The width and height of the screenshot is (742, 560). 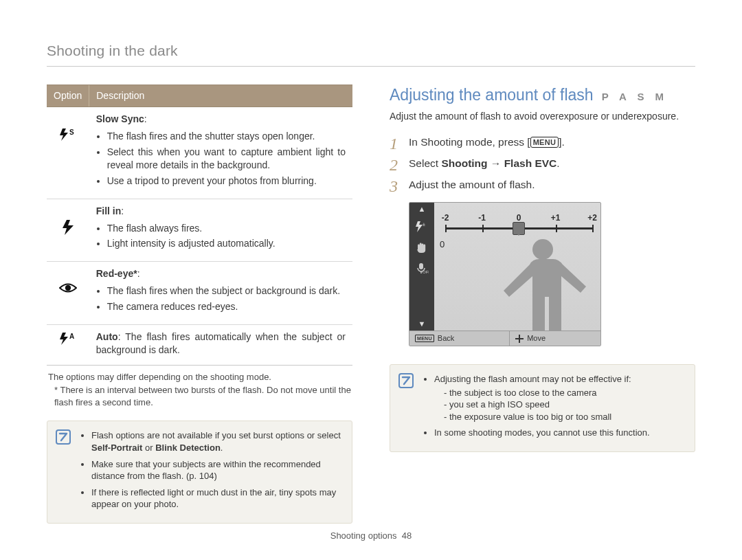 What do you see at coordinates (446, 338) in the screenshot?
I see `footer-back-label: Back` at bounding box center [446, 338].